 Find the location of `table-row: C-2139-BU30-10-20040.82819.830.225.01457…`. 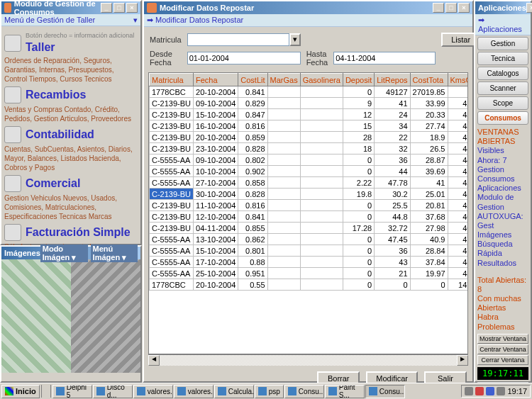

table-row: C-2139-BU30-10-20040.82819.830.225.01457… is located at coordinates (309, 194).